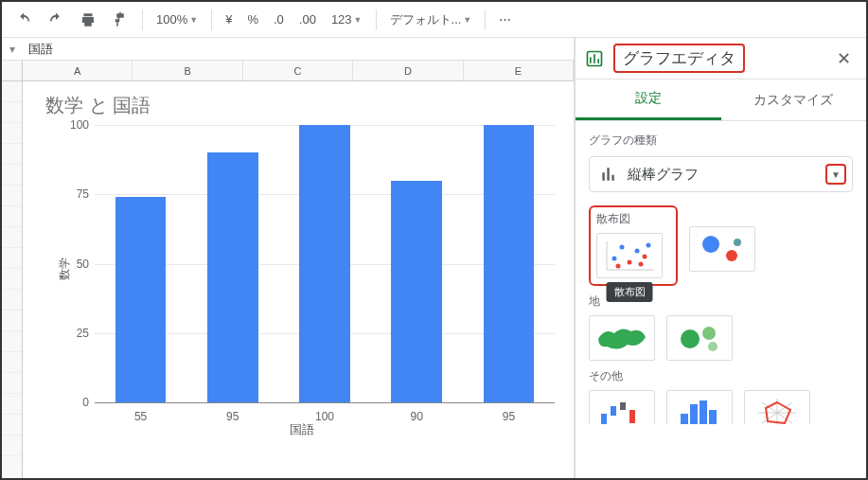 This screenshot has width=868, height=480. I want to click on section-scatter-label: 散布図, so click(633, 220).